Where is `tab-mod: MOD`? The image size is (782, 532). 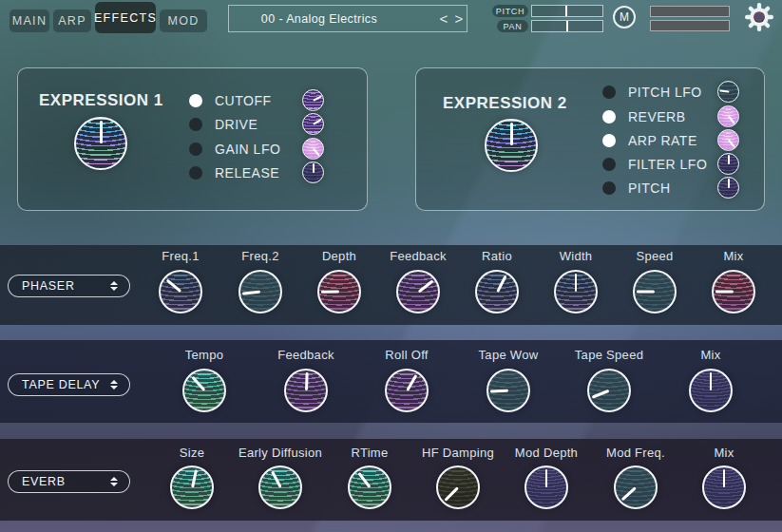
tab-mod: MOD is located at coordinates (183, 21).